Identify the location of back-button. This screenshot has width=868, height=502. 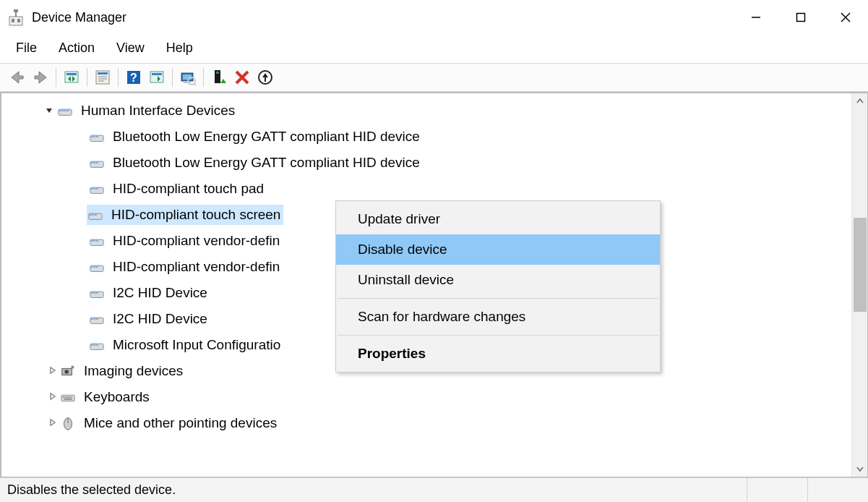
(17, 77).